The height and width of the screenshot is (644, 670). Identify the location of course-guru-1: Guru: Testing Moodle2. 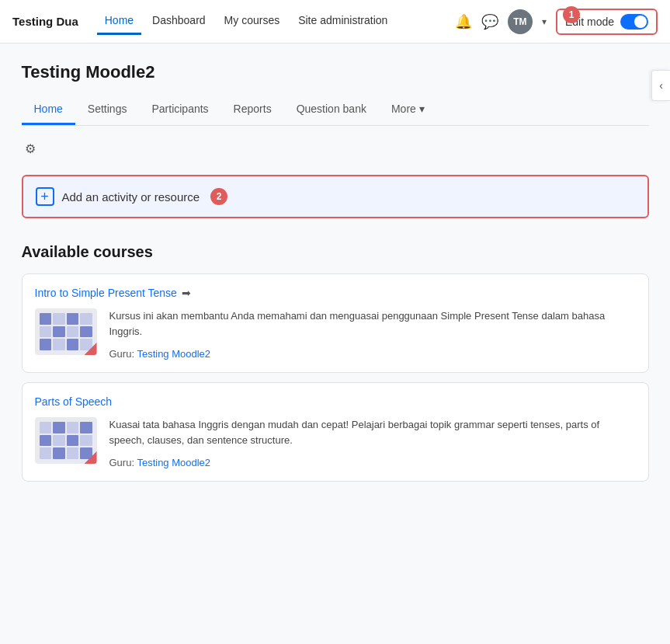
(373, 354).